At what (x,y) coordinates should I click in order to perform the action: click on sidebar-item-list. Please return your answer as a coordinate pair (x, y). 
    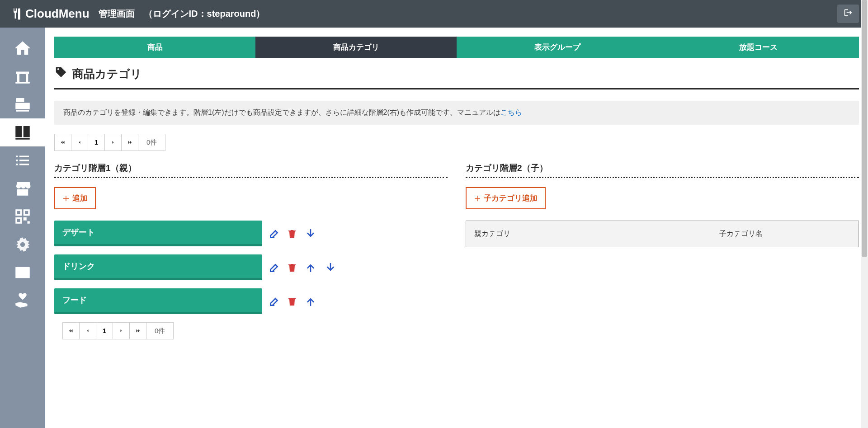
    Looking at the image, I should click on (23, 160).